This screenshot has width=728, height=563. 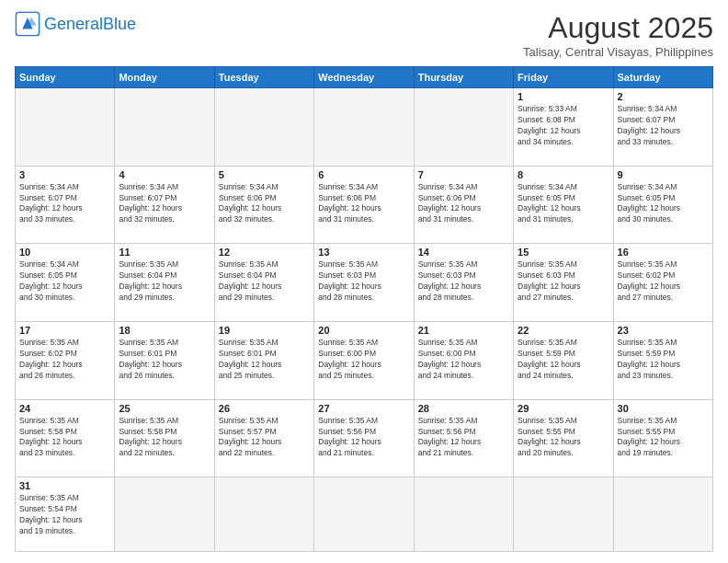 I want to click on logo-text: GeneralBlue, so click(x=90, y=24).